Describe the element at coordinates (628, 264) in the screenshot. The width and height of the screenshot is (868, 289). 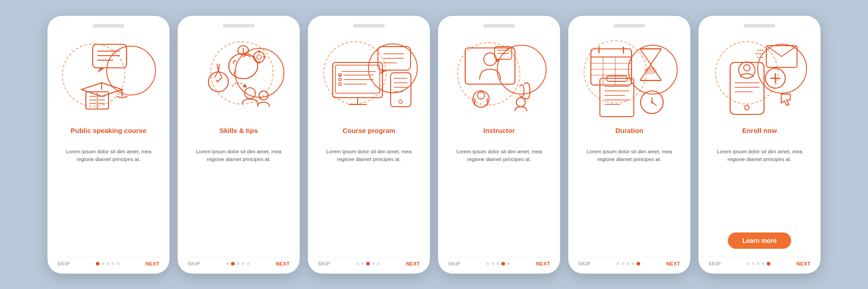
I see `card-5-dots` at that location.